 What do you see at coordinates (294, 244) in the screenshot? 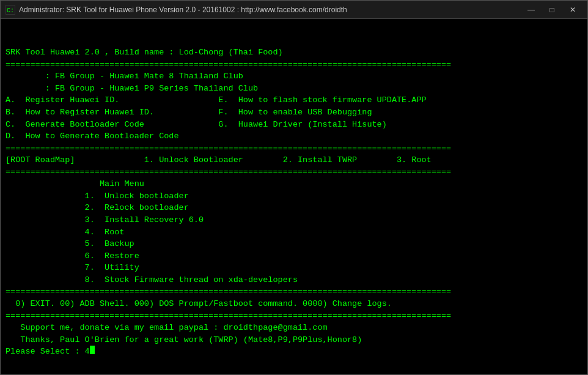
I see `terminal-line: 5. Backup` at bounding box center [294, 244].